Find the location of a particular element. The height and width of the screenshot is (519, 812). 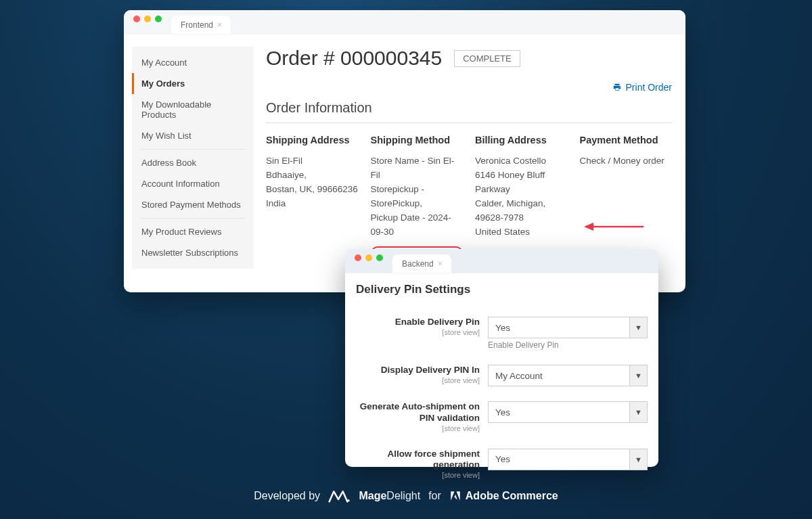

section-title: Order Information is located at coordinates (469, 108).